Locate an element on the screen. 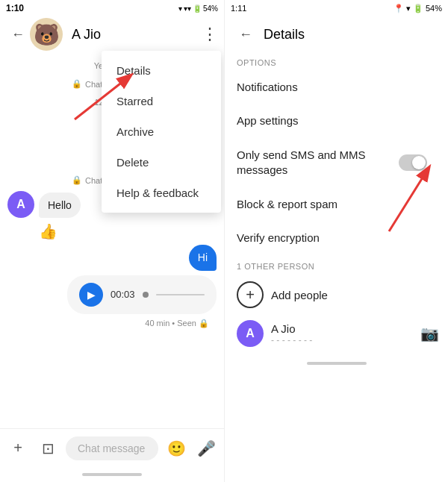  sent-hi-reply: Hi is located at coordinates (112, 257).